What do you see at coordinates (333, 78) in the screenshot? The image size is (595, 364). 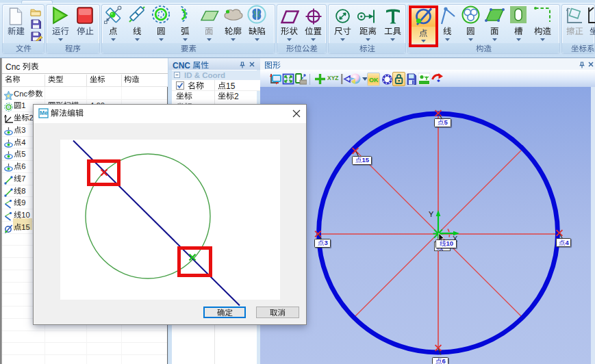 I see `svg-text: XYZ` at bounding box center [333, 78].